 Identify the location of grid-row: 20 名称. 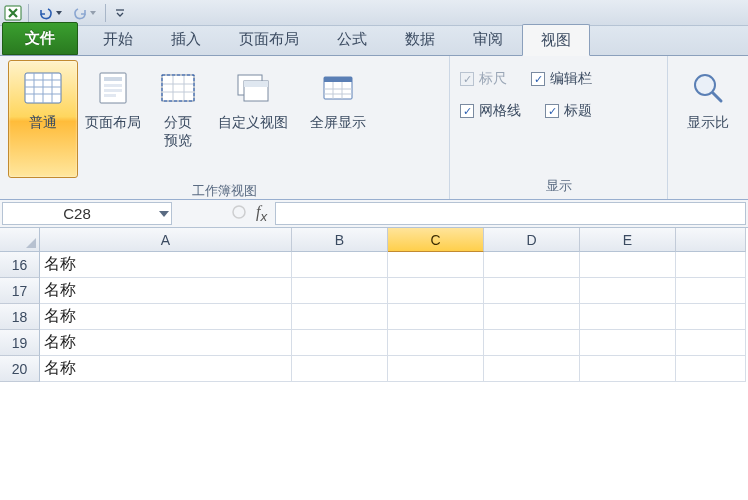
(374, 369).